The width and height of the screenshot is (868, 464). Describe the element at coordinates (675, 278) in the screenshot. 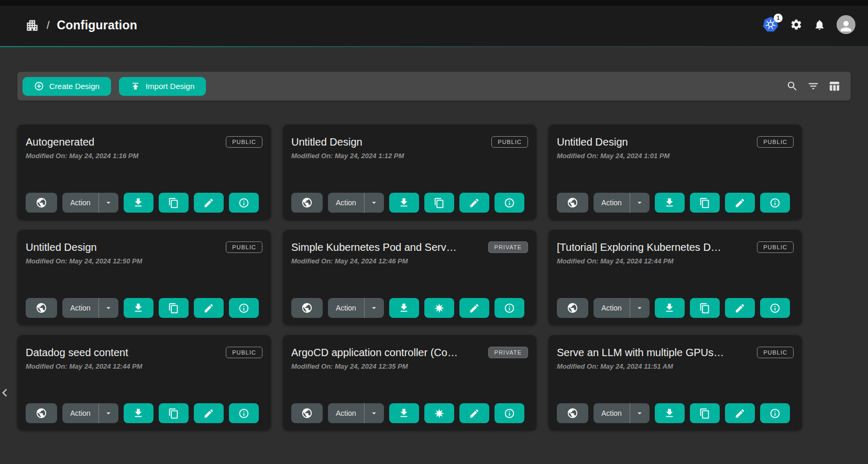

I see `design-card: [Tutorial] Exploring Kubernetes D… PUBLI…` at that location.